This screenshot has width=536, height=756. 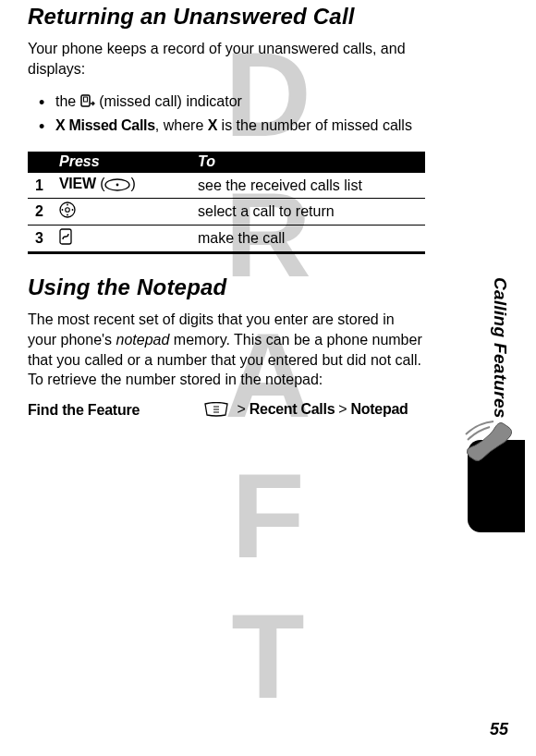 What do you see at coordinates (499, 730) in the screenshot?
I see `page-number: 55` at bounding box center [499, 730].